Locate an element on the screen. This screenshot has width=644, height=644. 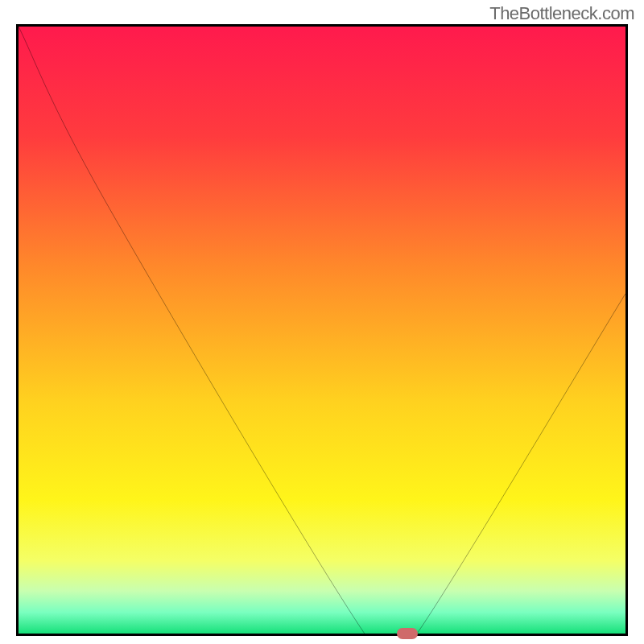
optimal-marker is located at coordinates (407, 634).